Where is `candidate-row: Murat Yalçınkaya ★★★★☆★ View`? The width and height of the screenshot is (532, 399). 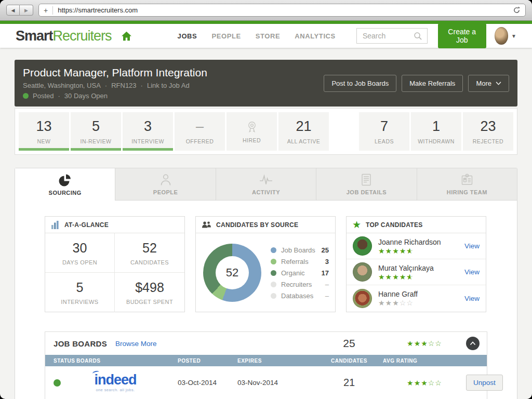
candidate-row: Murat Yalçınkaya ★★★★☆★ View is located at coordinates (416, 272).